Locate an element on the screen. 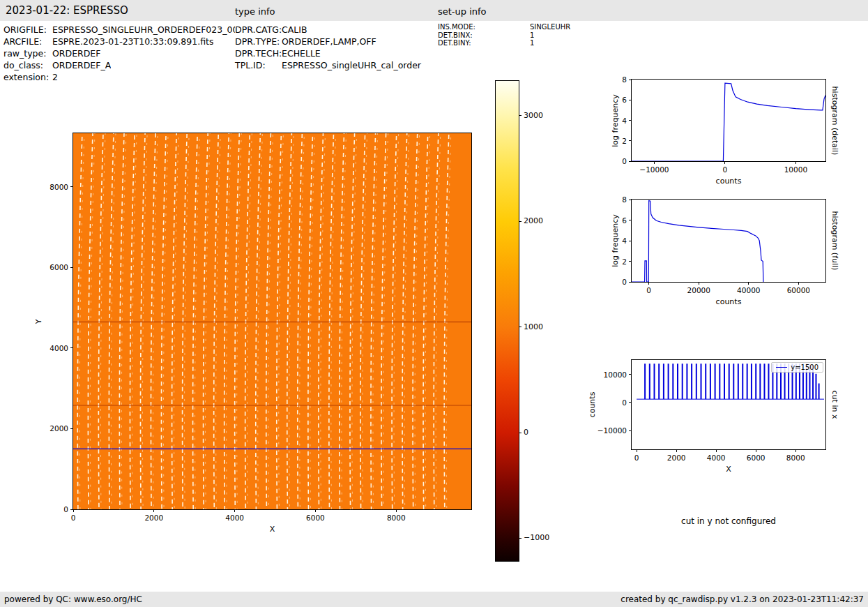 This screenshot has width=868, height=607. det-binx-label: DET.BINX: is located at coordinates (484, 36).